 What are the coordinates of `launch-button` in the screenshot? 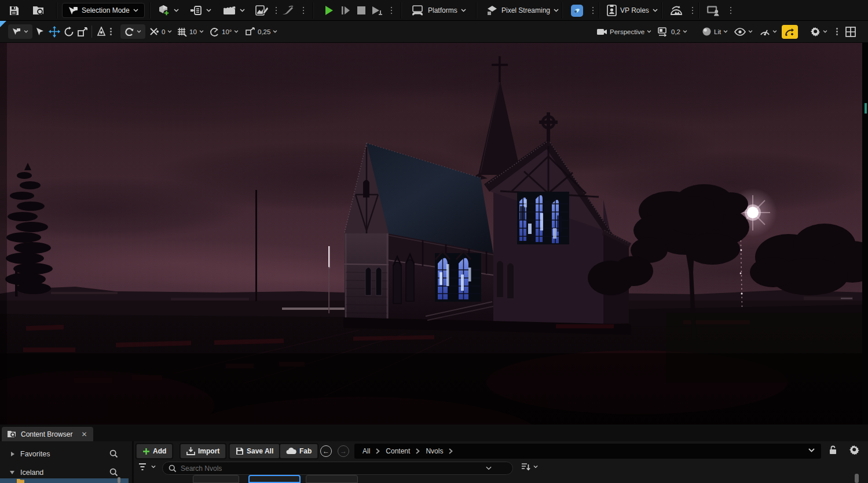 It's located at (377, 10).